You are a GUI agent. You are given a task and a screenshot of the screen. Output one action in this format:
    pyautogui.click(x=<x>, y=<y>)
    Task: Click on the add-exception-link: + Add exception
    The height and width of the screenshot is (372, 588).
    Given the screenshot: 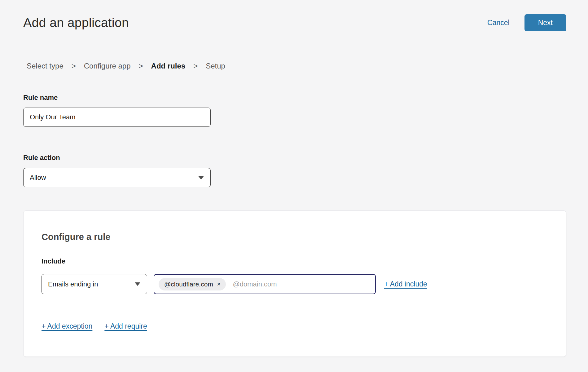 What is the action you would take?
    pyautogui.click(x=67, y=326)
    